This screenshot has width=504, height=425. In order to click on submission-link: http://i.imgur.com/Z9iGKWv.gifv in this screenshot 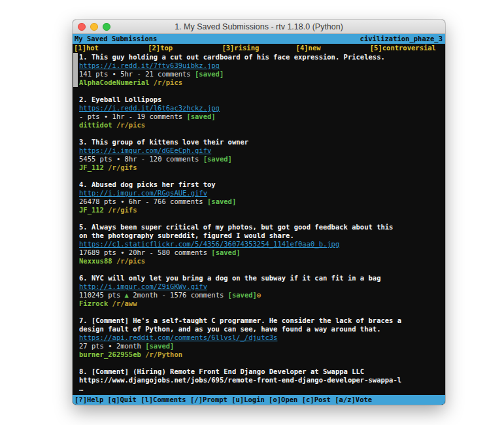, I will do `click(261, 286)`.